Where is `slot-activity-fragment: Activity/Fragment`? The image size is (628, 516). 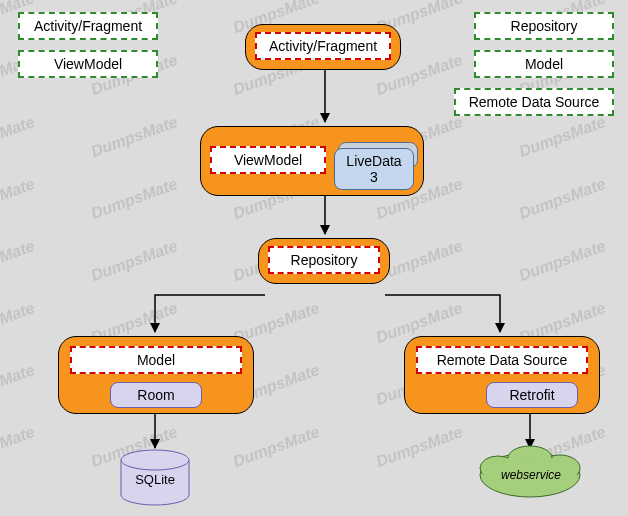
slot-activity-fragment: Activity/Fragment is located at coordinates (323, 46).